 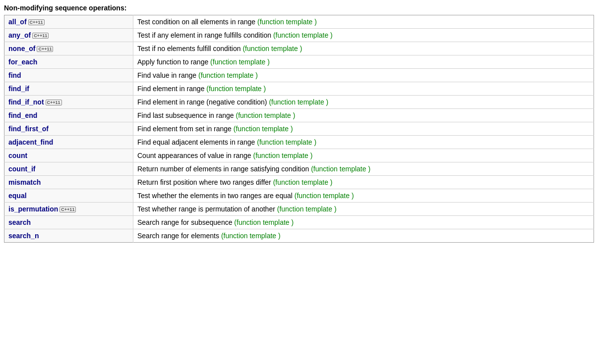 I want to click on table-row: is_permutationC++11Test whether range is…, so click(x=299, y=209).